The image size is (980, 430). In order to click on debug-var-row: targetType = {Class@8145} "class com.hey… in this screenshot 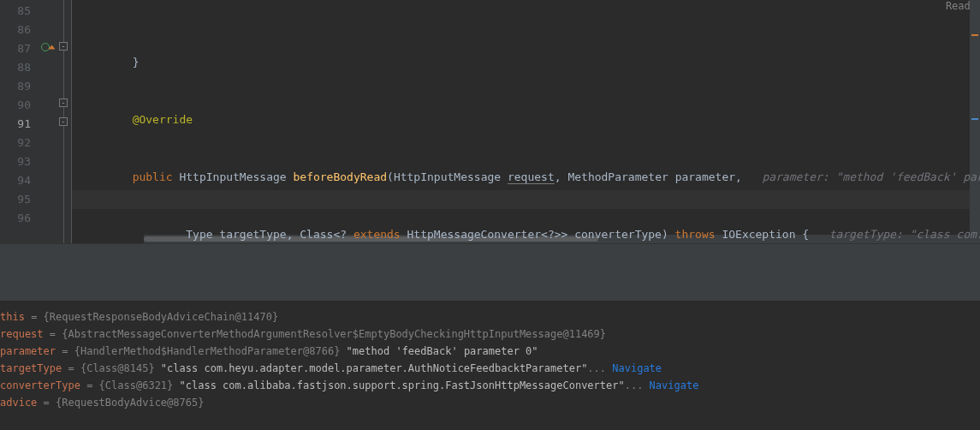, I will do `click(490, 368)`.